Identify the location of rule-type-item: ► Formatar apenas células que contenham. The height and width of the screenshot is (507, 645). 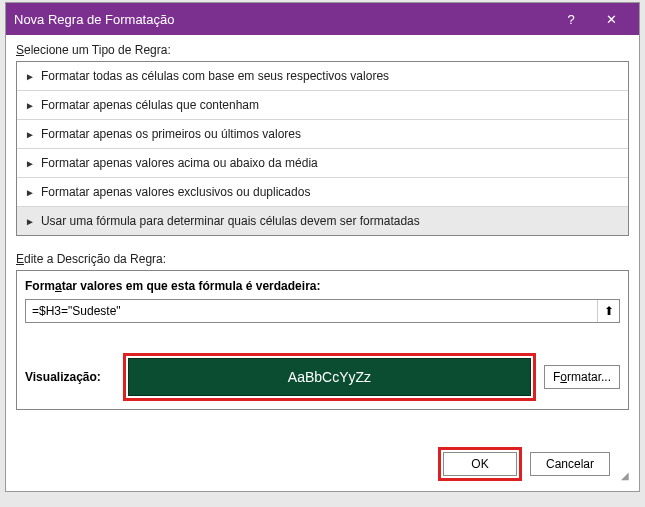
(322, 106).